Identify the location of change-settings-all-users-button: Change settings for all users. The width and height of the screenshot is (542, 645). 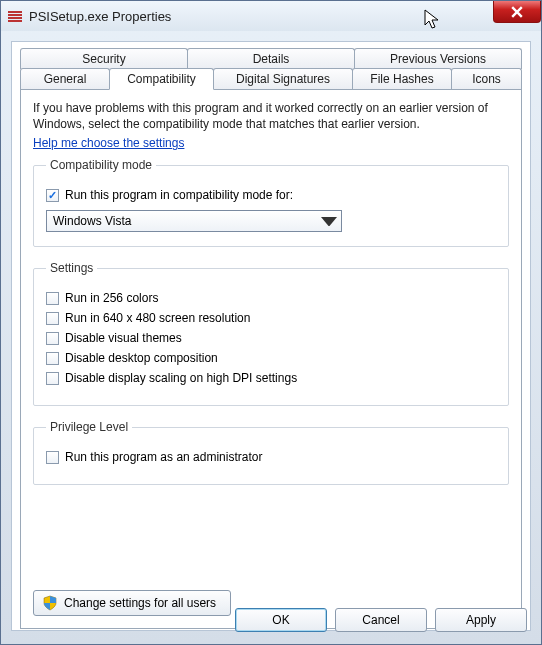
(132, 603).